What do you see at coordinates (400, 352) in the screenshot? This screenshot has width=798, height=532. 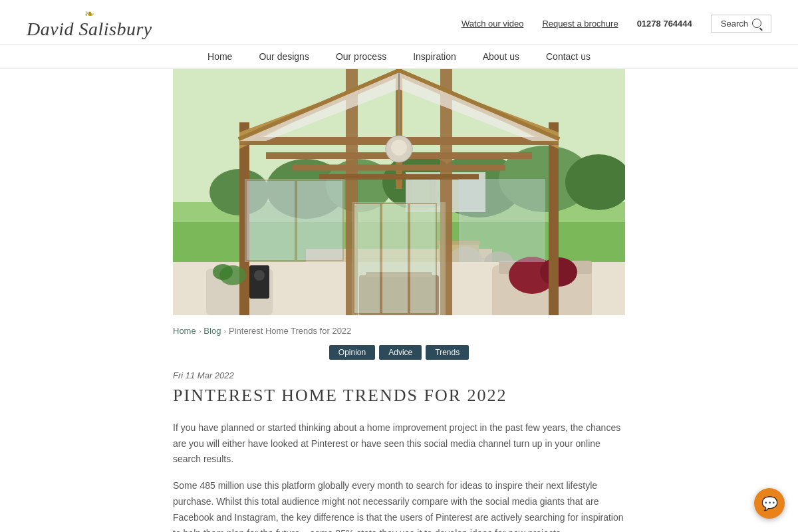 I see `tag-advice: Advice` at bounding box center [400, 352].